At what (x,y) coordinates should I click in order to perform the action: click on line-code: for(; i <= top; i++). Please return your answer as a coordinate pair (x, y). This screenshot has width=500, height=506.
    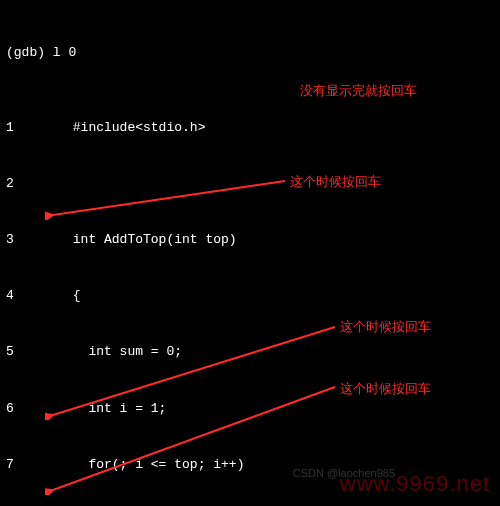
    Looking at the image, I should click on (135, 466).